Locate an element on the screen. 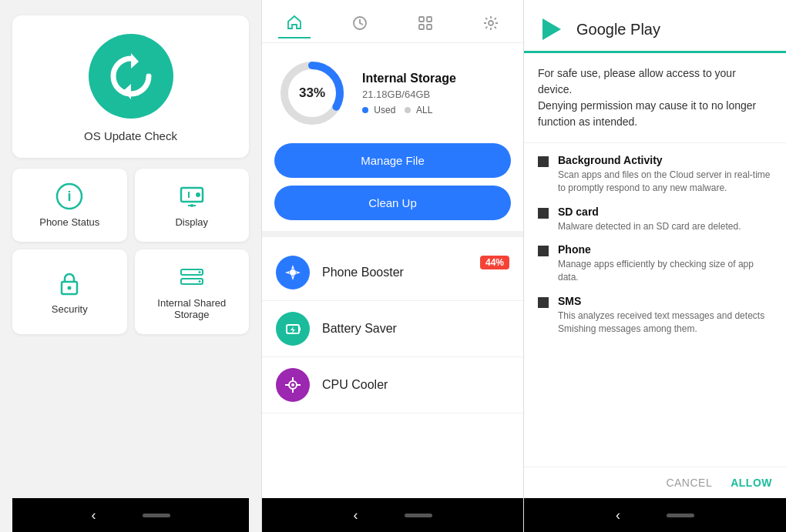 This screenshot has width=786, height=532. feature-grid: i Phone Status Display is located at coordinates (131, 251).